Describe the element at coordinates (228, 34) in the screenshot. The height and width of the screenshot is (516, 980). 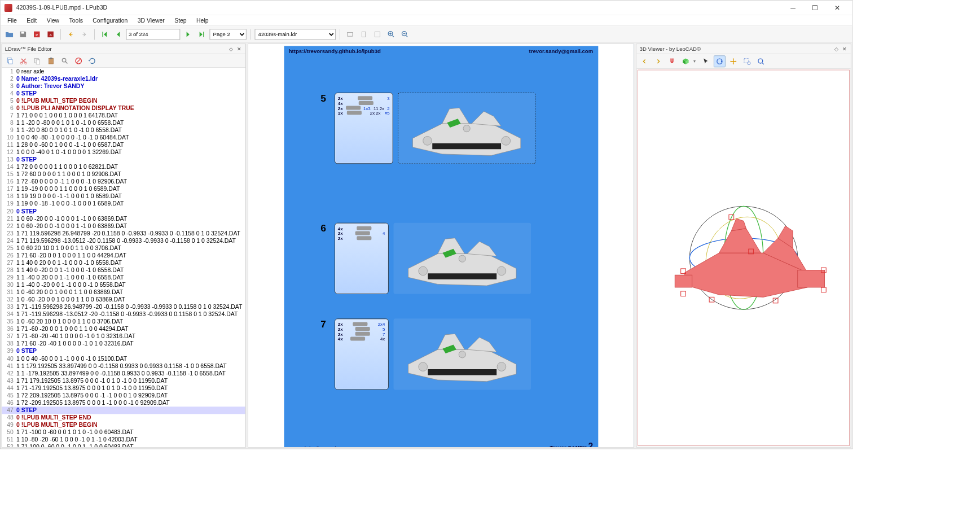
I see `page-select: Page 2` at that location.